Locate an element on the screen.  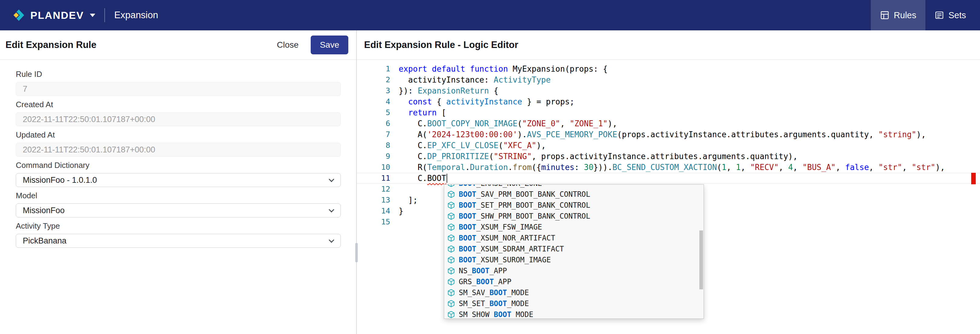
line-number: 13 is located at coordinates (374, 200).